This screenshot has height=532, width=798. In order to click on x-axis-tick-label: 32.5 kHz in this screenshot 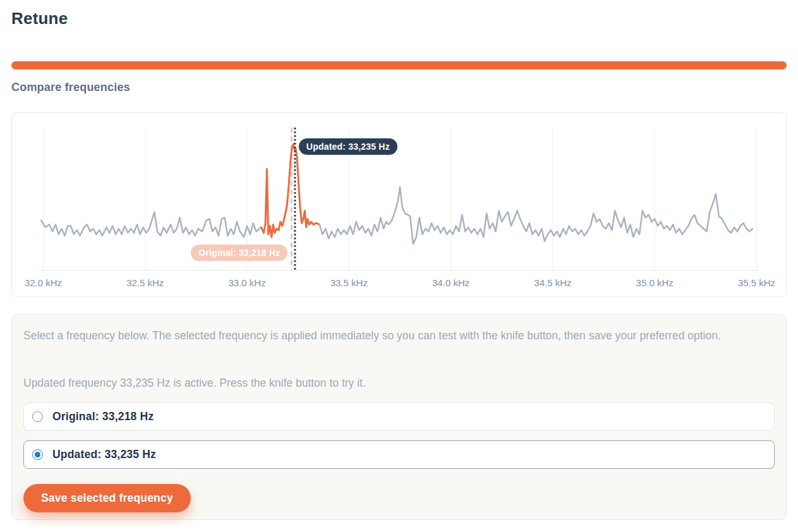, I will do `click(145, 283)`.